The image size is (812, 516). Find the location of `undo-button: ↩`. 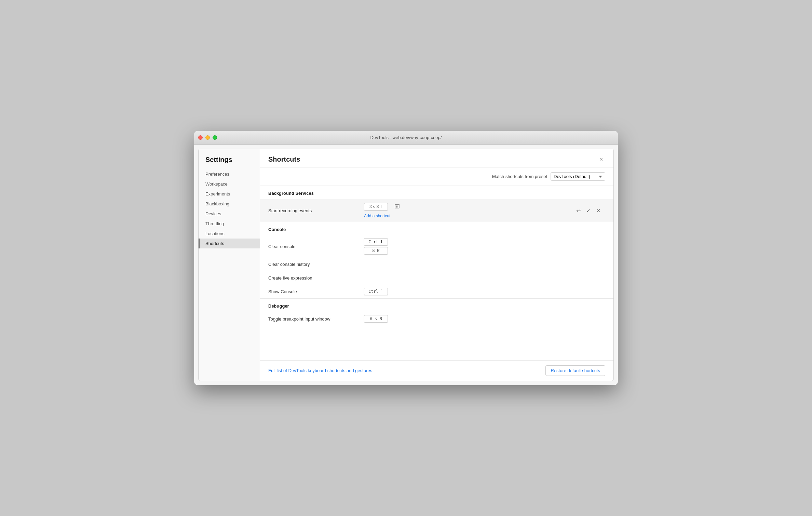

undo-button: ↩ is located at coordinates (578, 211).